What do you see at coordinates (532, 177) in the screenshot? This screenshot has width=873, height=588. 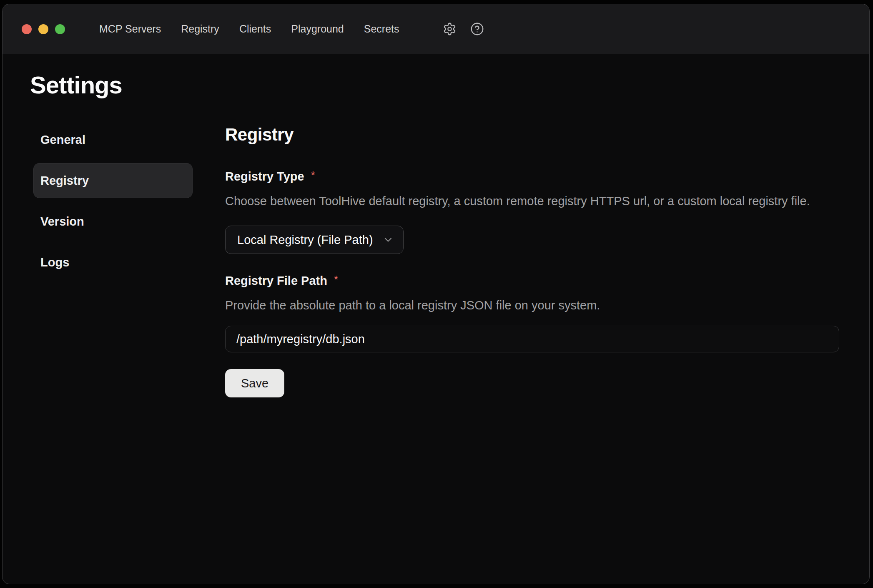 I see `registry-type-label-row: Registry Type *` at bounding box center [532, 177].